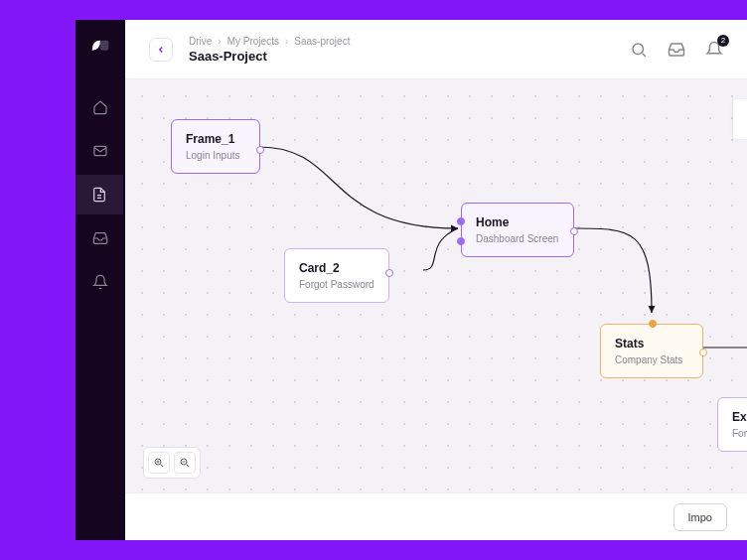  I want to click on node-subtitle: Forgot P, so click(739, 433).